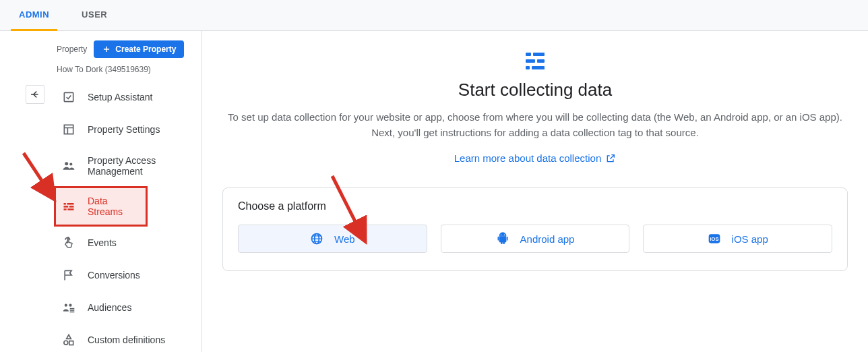  I want to click on arrow-left-icon, so click(35, 94).